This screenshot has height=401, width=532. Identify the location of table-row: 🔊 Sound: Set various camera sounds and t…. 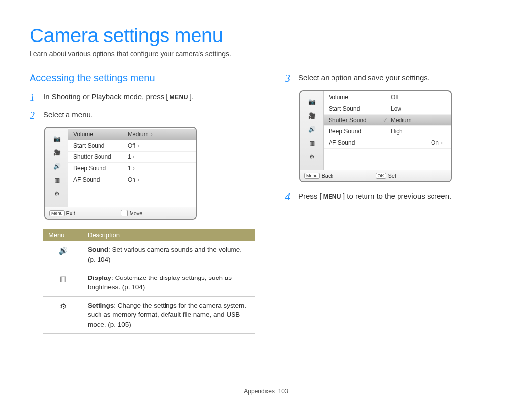
(149, 255).